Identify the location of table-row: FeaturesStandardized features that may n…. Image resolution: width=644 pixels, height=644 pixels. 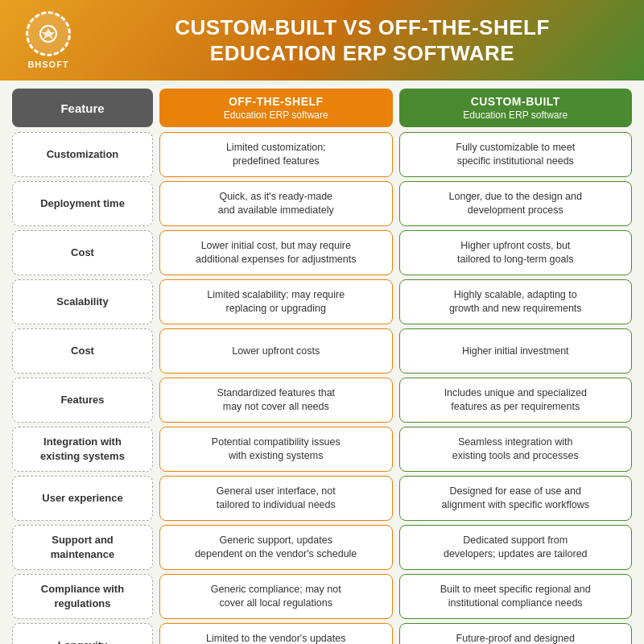
(322, 400).